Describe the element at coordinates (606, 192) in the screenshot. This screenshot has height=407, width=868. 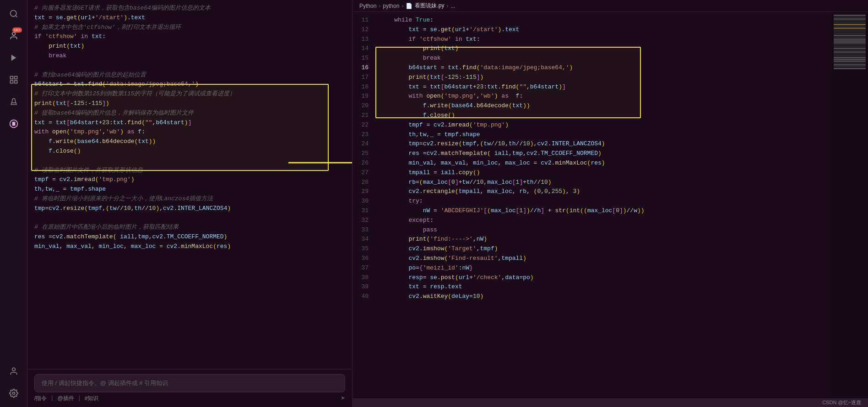
I see `editor-line: cv2.rectangle(tmpall, max_loc, rb, (0,0,…` at that location.